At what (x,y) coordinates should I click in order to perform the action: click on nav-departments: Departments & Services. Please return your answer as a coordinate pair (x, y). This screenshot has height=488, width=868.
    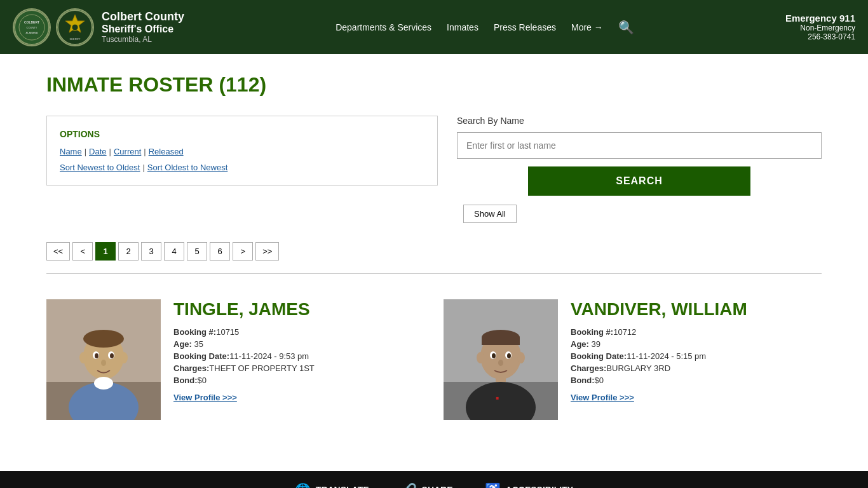
    Looking at the image, I should click on (384, 27).